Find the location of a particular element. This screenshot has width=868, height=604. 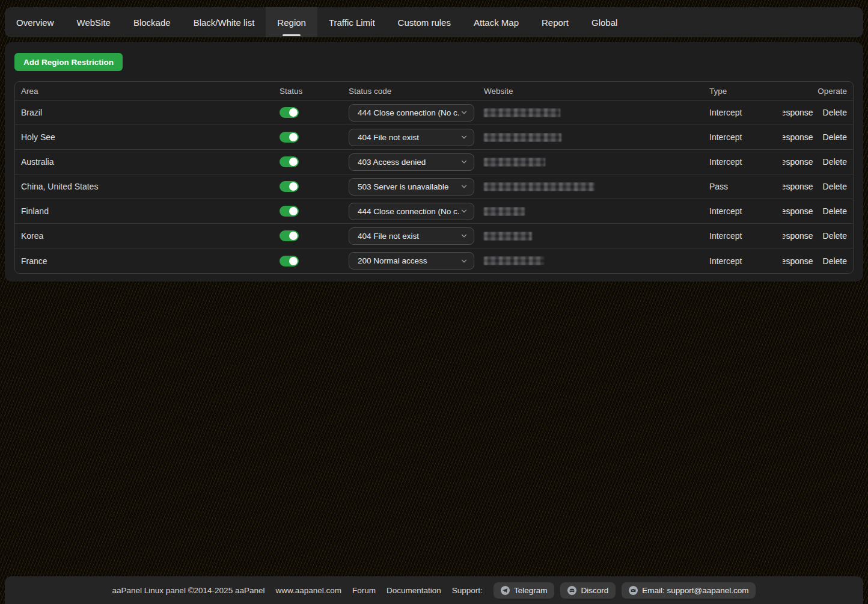

column-header-status: Status is located at coordinates (308, 91).